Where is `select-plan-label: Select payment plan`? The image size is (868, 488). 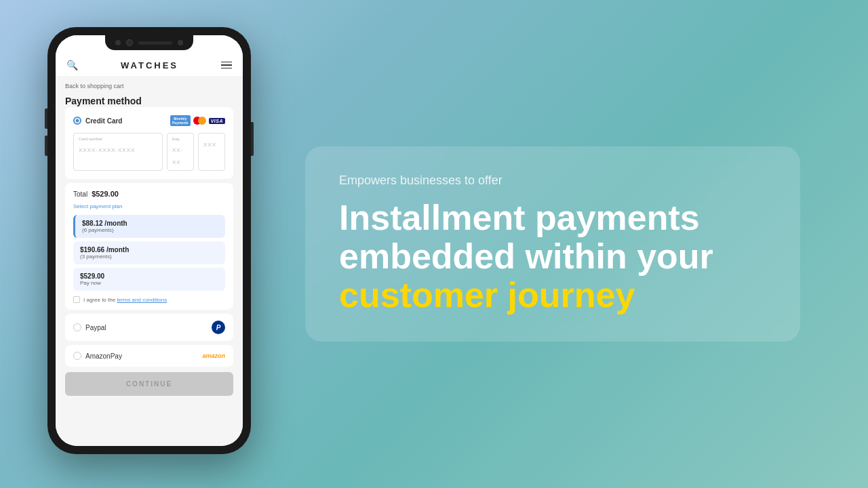 select-plan-label: Select payment plan is located at coordinates (149, 206).